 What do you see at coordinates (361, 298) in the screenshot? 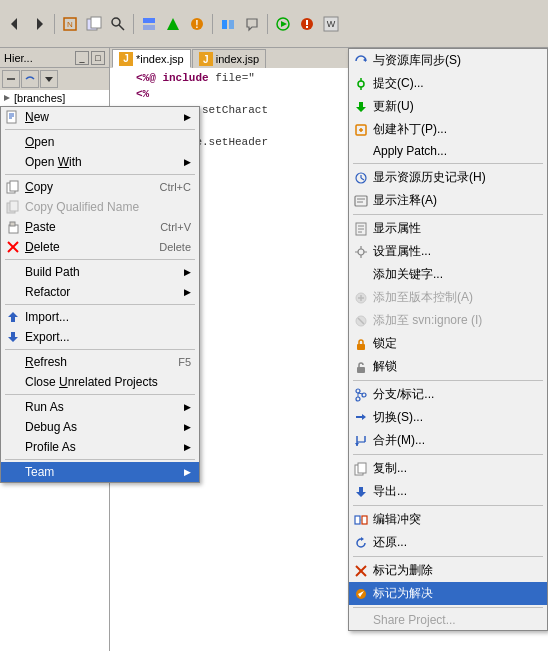
I see `addver-icon` at bounding box center [361, 298].